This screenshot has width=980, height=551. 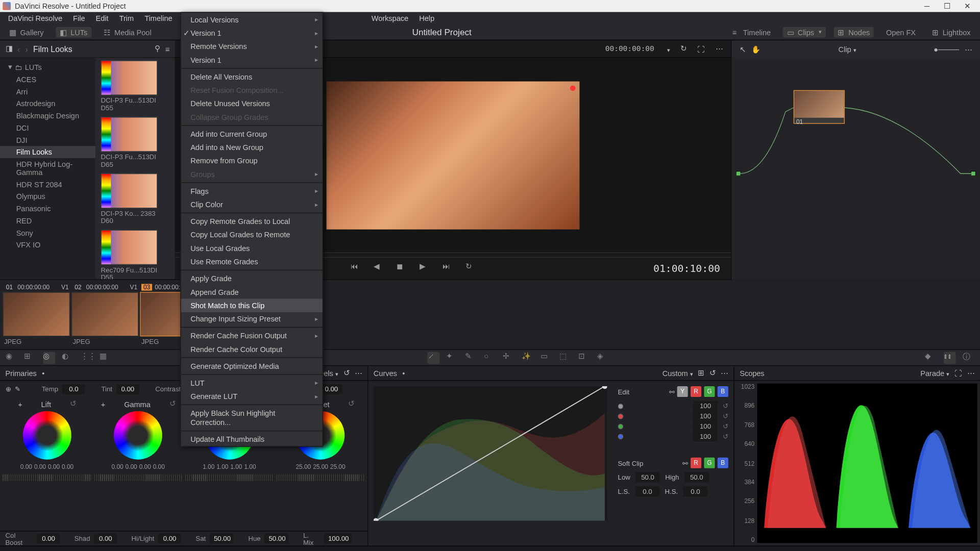 What do you see at coordinates (252, 235) in the screenshot?
I see `context-menu-item: Copy Local Grades to Remote` at bounding box center [252, 235].